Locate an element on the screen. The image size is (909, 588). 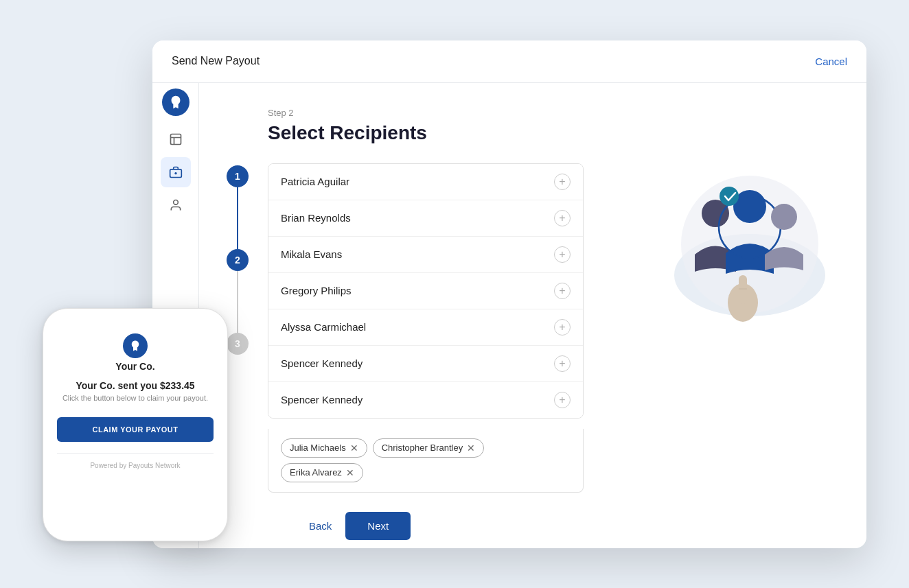
phone-company-logo is located at coordinates (135, 346).